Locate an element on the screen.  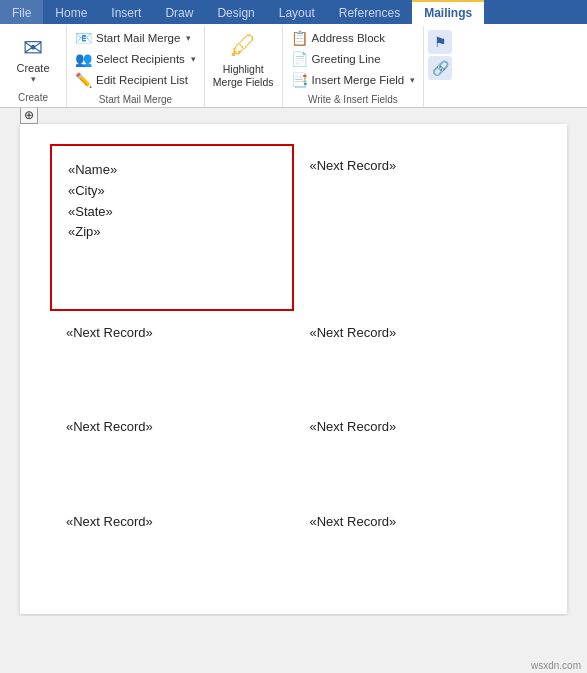
label-cell-8: «Next Record» is located at coordinates (416, 547).